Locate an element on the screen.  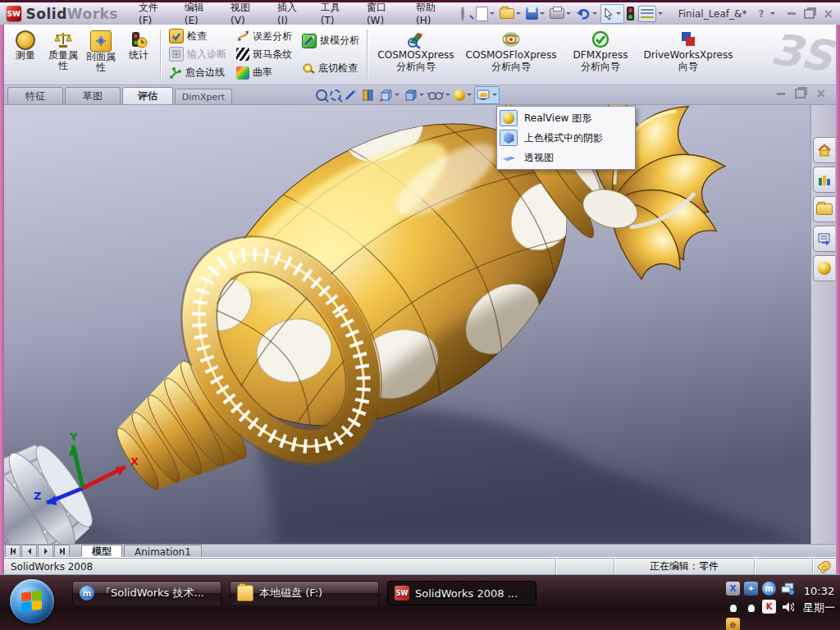
options-icon is located at coordinates (651, 14).